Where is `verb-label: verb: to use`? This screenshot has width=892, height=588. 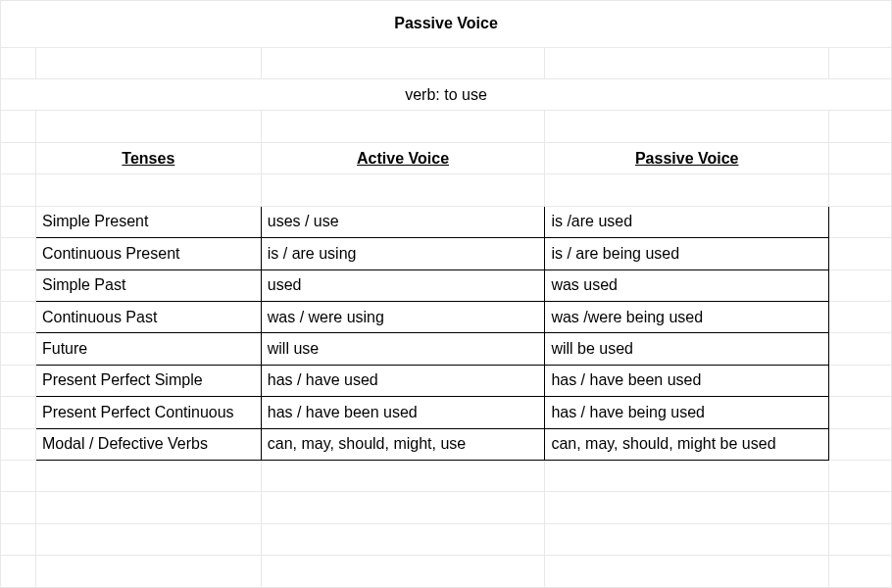 verb-label: verb: to use is located at coordinates (447, 94).